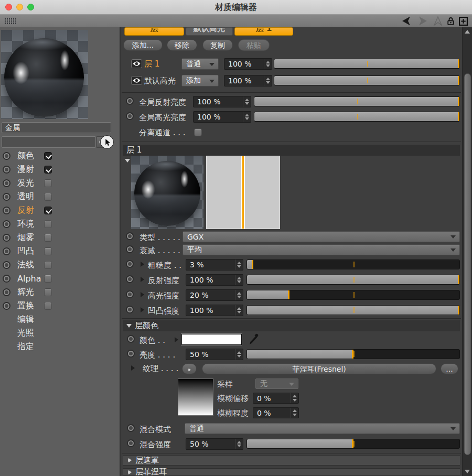 The image size is (472, 476). What do you see at coordinates (222, 102) in the screenshot?
I see `global-reflection-field: 100 %` at bounding box center [222, 102].